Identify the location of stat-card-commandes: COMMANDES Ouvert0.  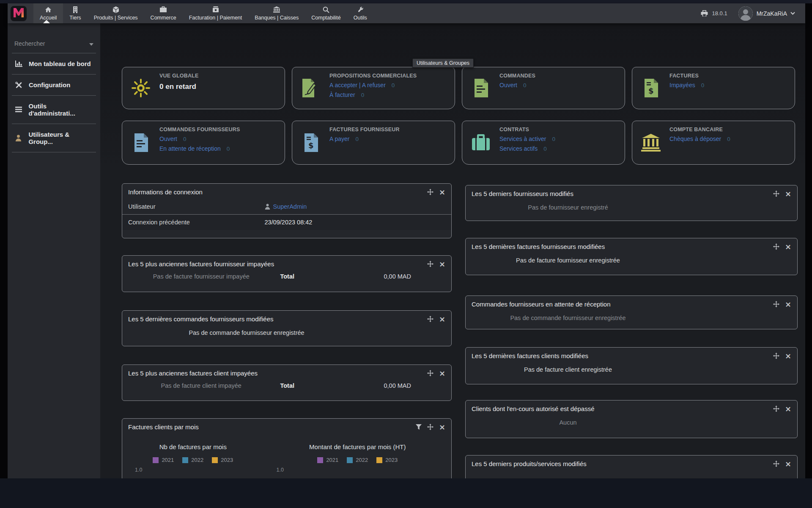
(543, 88).